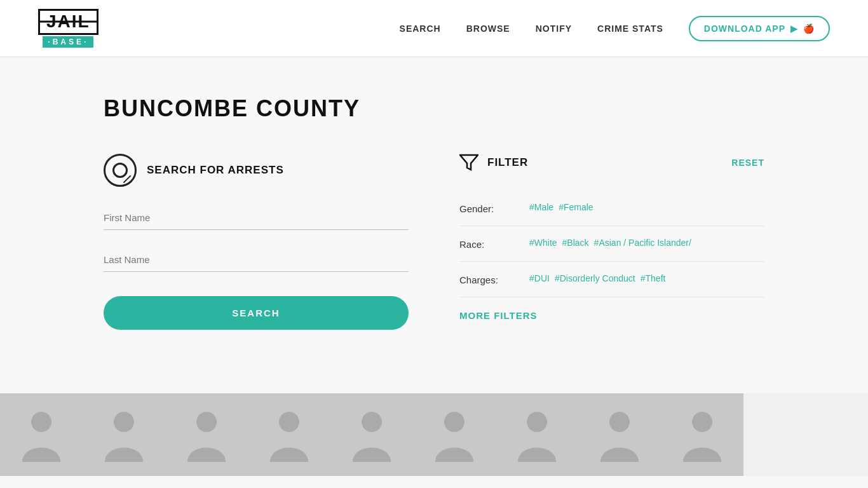  What do you see at coordinates (488, 280) in the screenshot?
I see `charges-label: Charges:` at bounding box center [488, 280].